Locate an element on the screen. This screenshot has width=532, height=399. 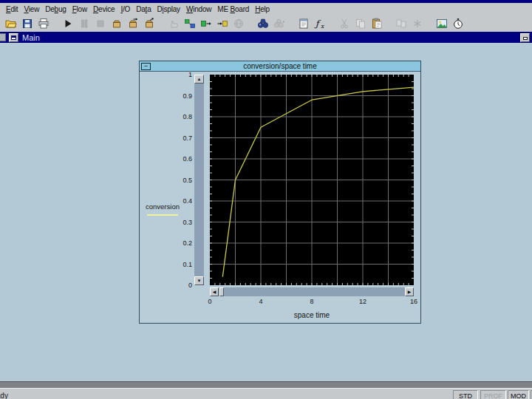
x-tick-label: 8 is located at coordinates (312, 301).